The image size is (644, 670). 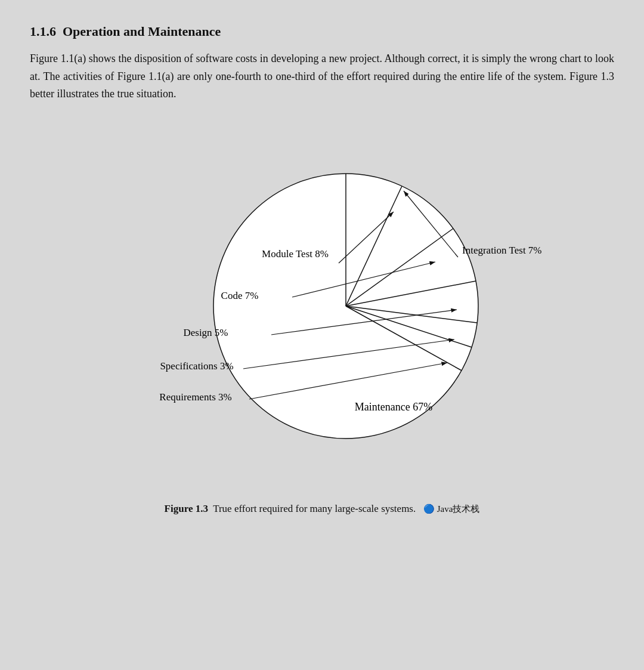 What do you see at coordinates (502, 251) in the screenshot?
I see `label-integration-test: Integration Test 7%` at bounding box center [502, 251].